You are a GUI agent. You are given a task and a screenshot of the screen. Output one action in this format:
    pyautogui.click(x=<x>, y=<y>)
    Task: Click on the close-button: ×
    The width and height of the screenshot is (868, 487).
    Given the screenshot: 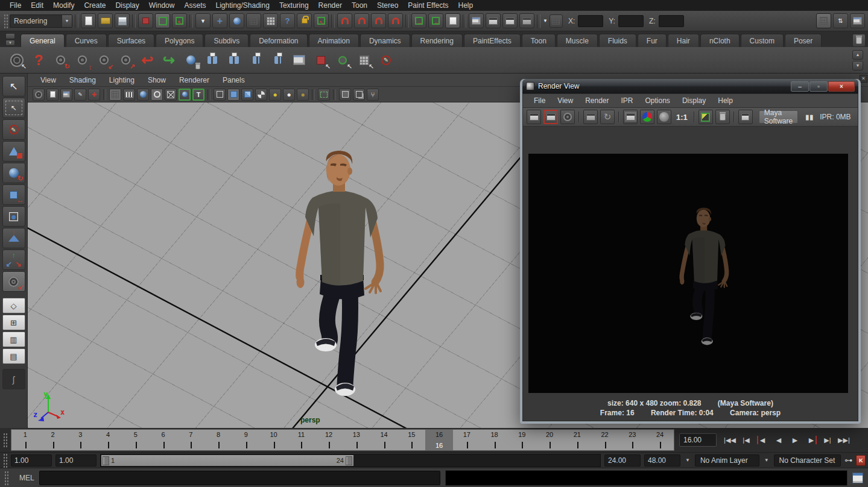 What is the action you would take?
    pyautogui.click(x=841, y=87)
    